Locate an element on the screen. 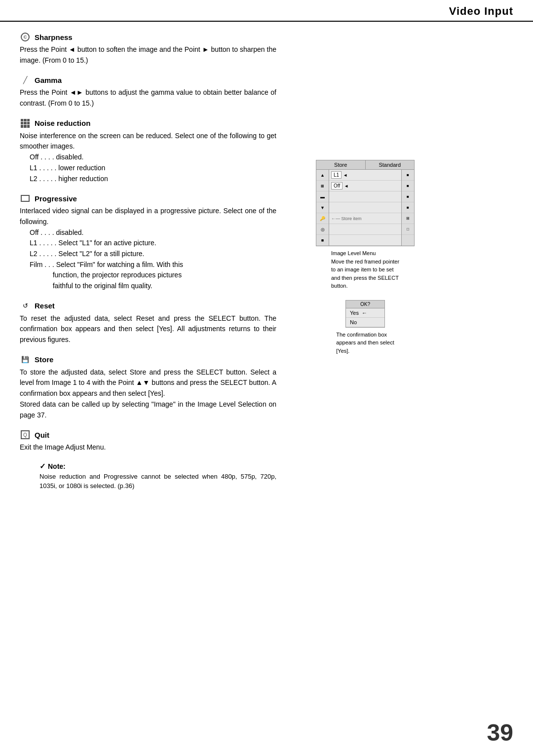 This screenshot has height=756, width=533. confirm-arrow: ← is located at coordinates (364, 313).